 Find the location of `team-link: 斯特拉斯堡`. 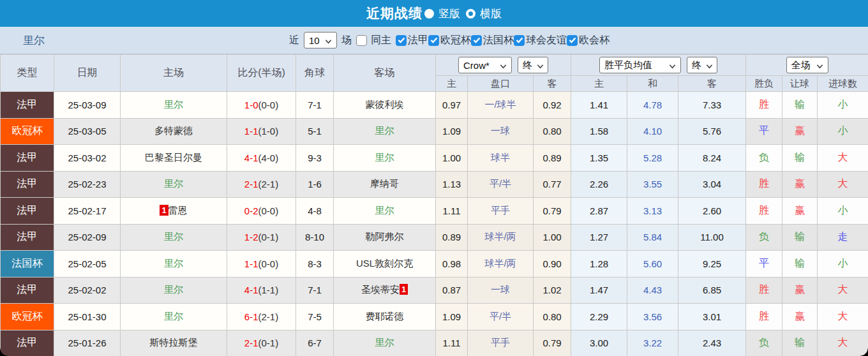

team-link: 斯特拉斯堡 is located at coordinates (174, 342).